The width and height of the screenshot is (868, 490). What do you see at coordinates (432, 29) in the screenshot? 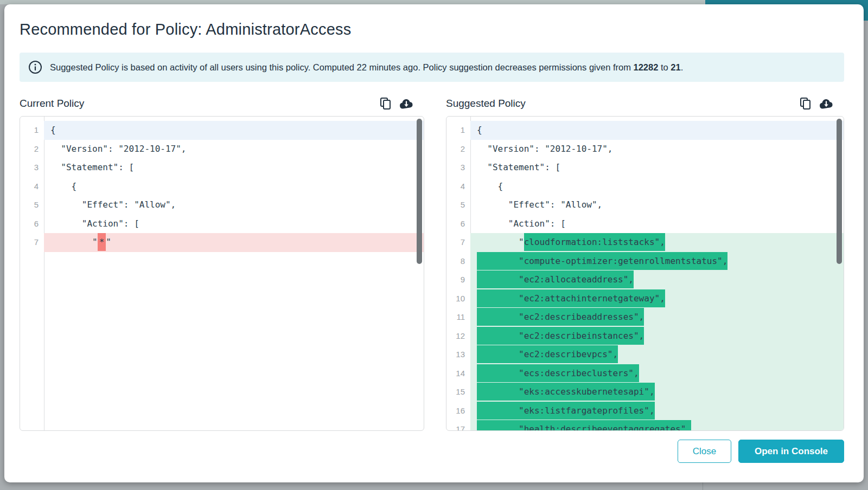
I see `page-title: Recommended for Policy: AdministratorAcc…` at bounding box center [432, 29].